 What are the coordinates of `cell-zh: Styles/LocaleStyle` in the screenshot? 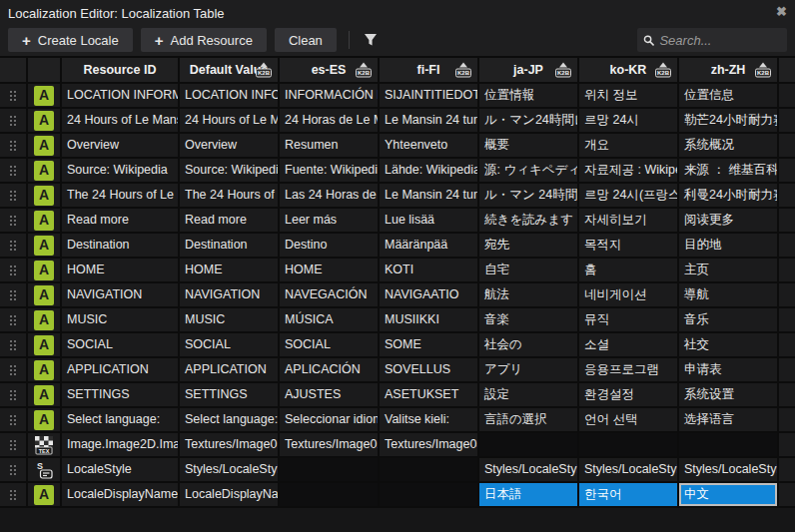 It's located at (729, 471).